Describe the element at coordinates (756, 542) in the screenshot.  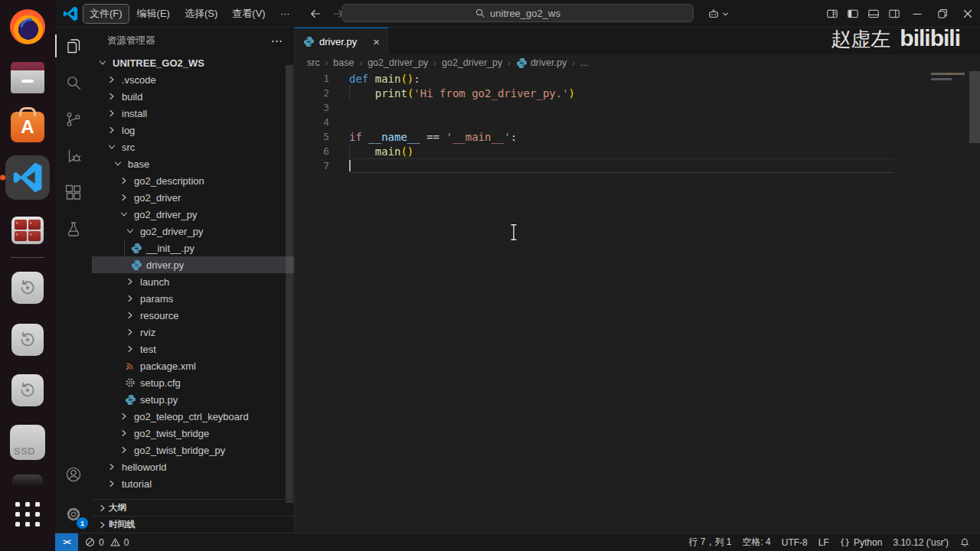
I see `status-indentation: 空格: 4` at that location.